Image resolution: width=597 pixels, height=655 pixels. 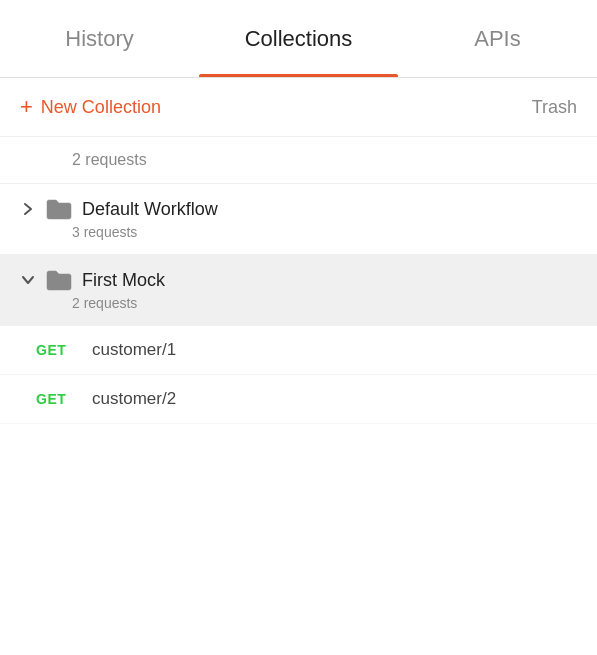 What do you see at coordinates (298, 350) in the screenshot?
I see `request-item-customer-1: GET customer/1` at bounding box center [298, 350].